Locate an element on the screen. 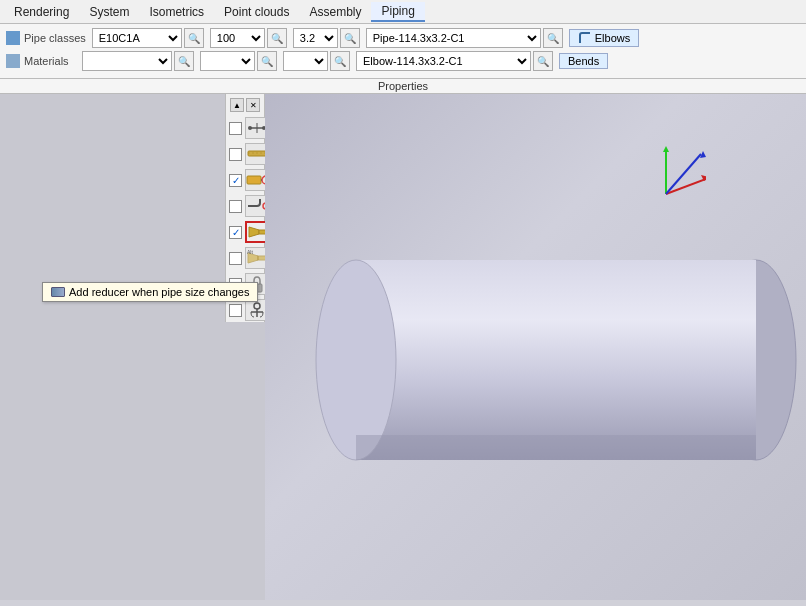 This screenshot has height=606, width=806. toolbar-close-btn: ✕ is located at coordinates (253, 105).